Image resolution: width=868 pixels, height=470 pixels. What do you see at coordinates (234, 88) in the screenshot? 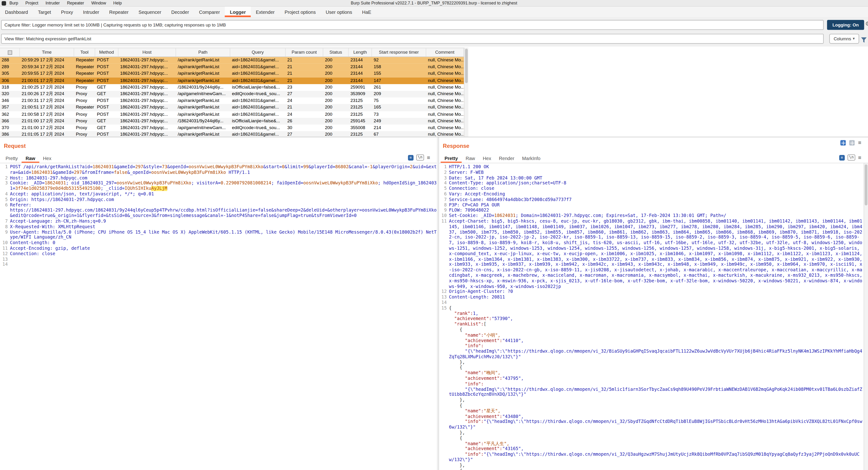
I see `table-row: 31821:00:25 17 2月 2024ProxyGET18624031-2…` at bounding box center [234, 88].